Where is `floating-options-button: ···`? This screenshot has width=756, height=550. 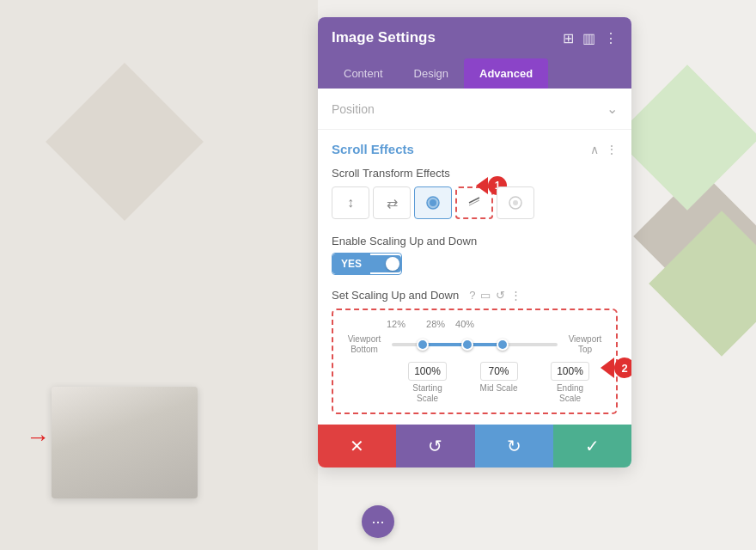
floating-options-button: ··· is located at coordinates (378, 522).